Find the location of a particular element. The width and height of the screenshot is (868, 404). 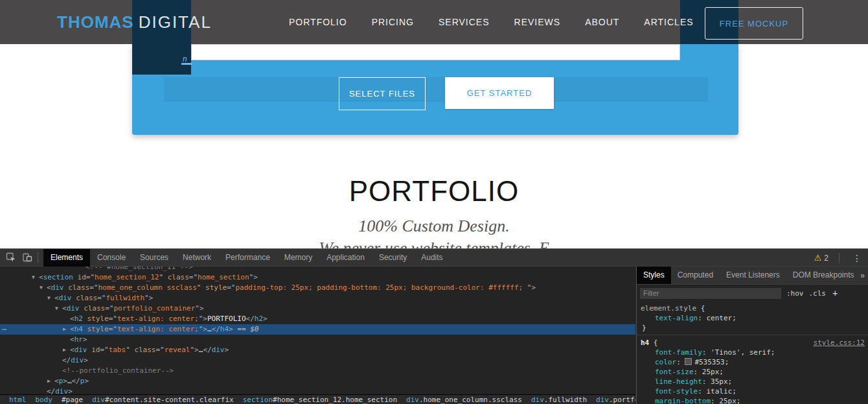

styles-sidebar: StylesComputedEvent ListenersDOM Breakpo… is located at coordinates (752, 335).